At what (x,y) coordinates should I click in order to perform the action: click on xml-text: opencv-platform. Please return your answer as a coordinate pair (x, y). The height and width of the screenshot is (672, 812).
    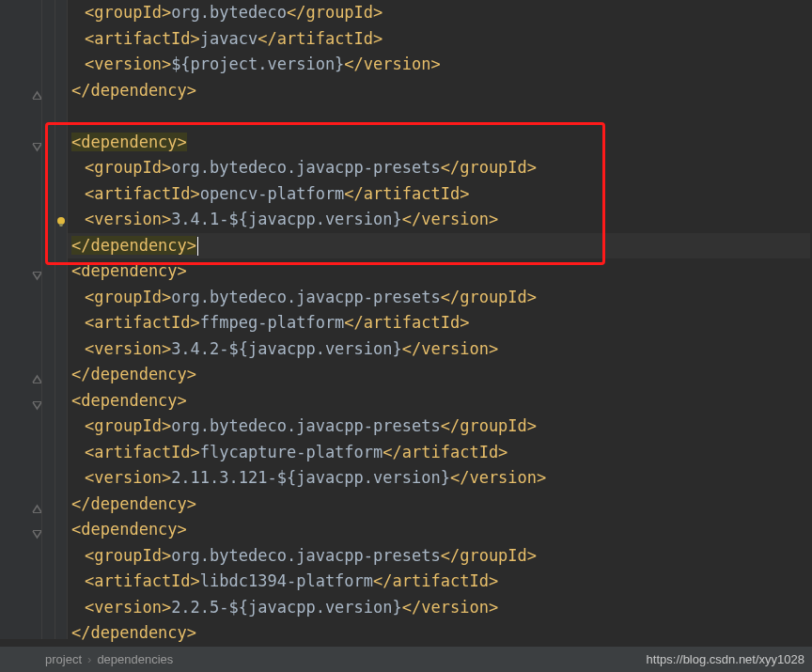
    Looking at the image, I should click on (273, 194).